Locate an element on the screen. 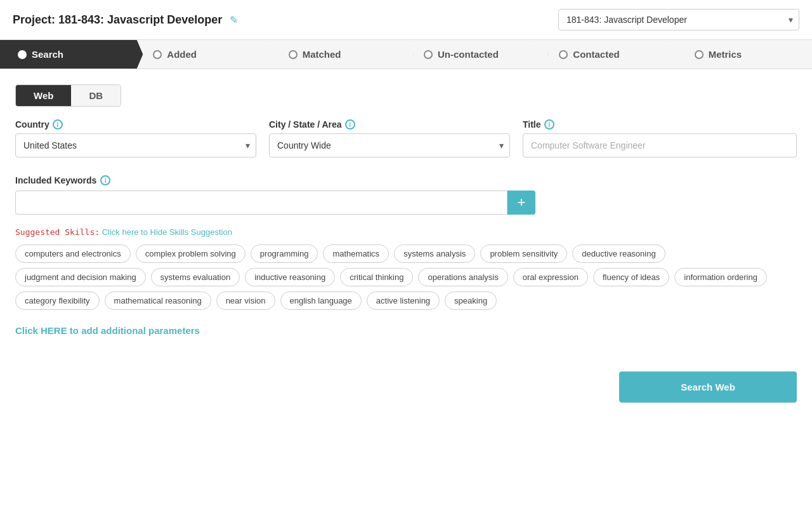 This screenshot has height=508, width=812. step-added-label: Added is located at coordinates (181, 55).